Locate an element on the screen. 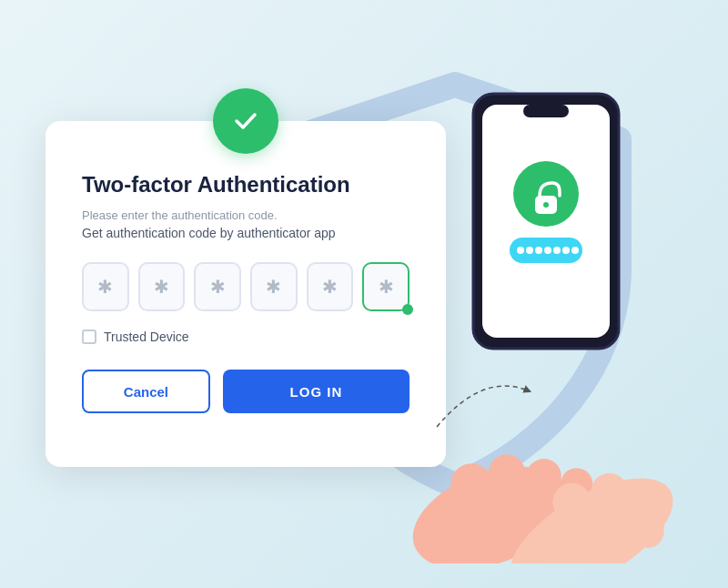 Image resolution: width=728 pixels, height=588 pixels. success-check-circle is located at coordinates (246, 121).